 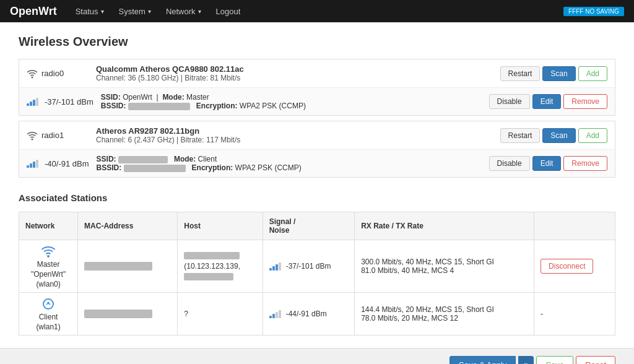 I want to click on radio1-bssid-line: BSSID: Encryption: WPA2 PSK (CCMP), so click(x=289, y=168).